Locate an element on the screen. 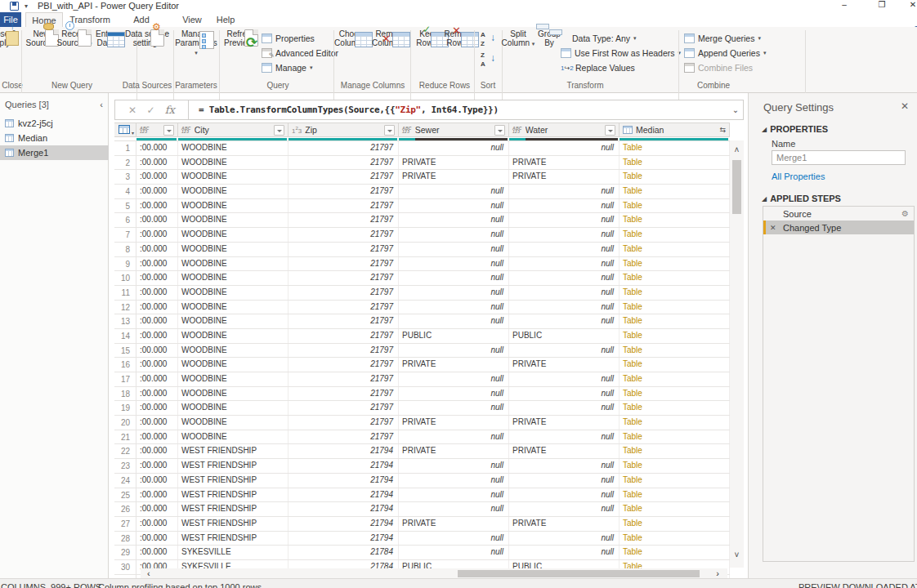 The width and height of the screenshot is (917, 588). scroll-up-icon: ˄ is located at coordinates (737, 150).